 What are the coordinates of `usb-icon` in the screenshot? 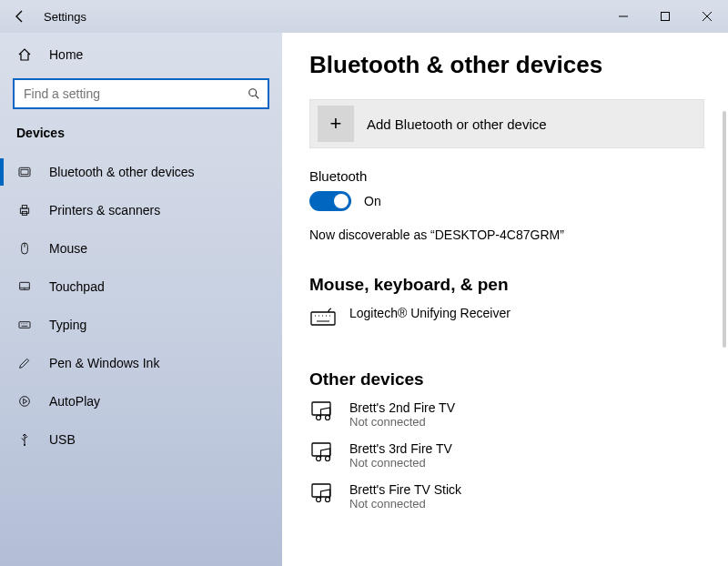 It's located at (25, 440).